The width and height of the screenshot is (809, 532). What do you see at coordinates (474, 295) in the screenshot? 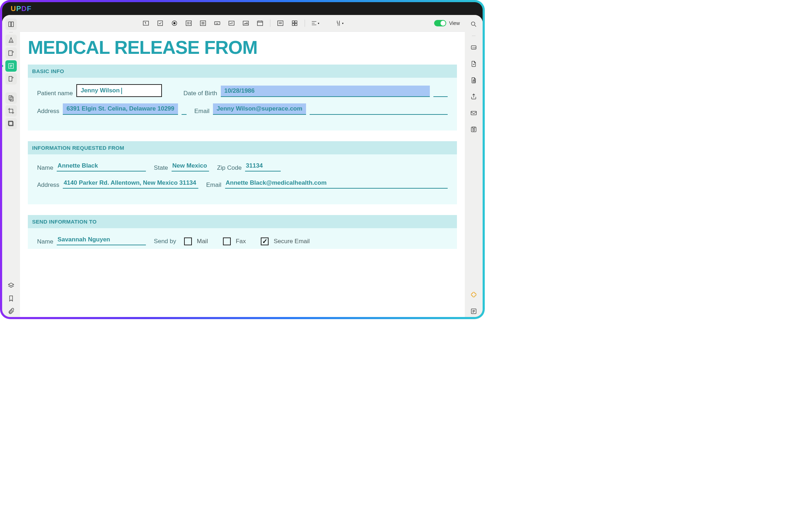
I see `ai-assistant-icon` at bounding box center [474, 295].